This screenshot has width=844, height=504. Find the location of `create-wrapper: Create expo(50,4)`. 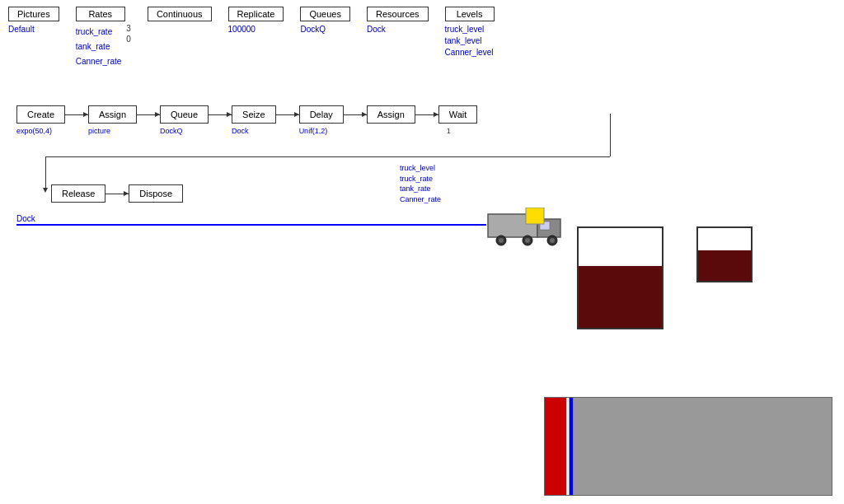

create-wrapper: Create expo(50,4) is located at coordinates (41, 114).